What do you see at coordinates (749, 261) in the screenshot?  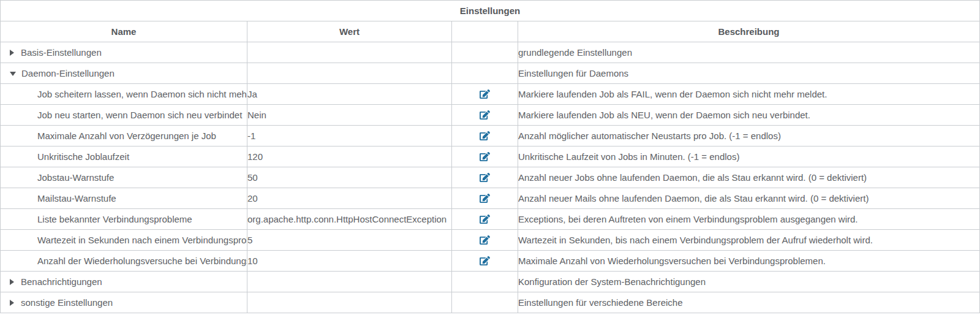 I see `setting-description: Maximale Anzahl von Wiederholungsversuch…` at bounding box center [749, 261].